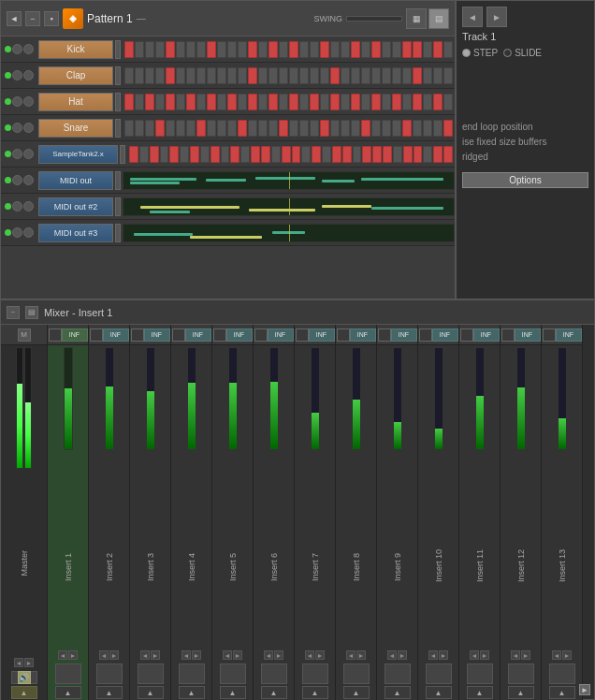 The width and height of the screenshot is (595, 700). What do you see at coordinates (288, 181) in the screenshot?
I see `piano-roll-midi-out` at bounding box center [288, 181].